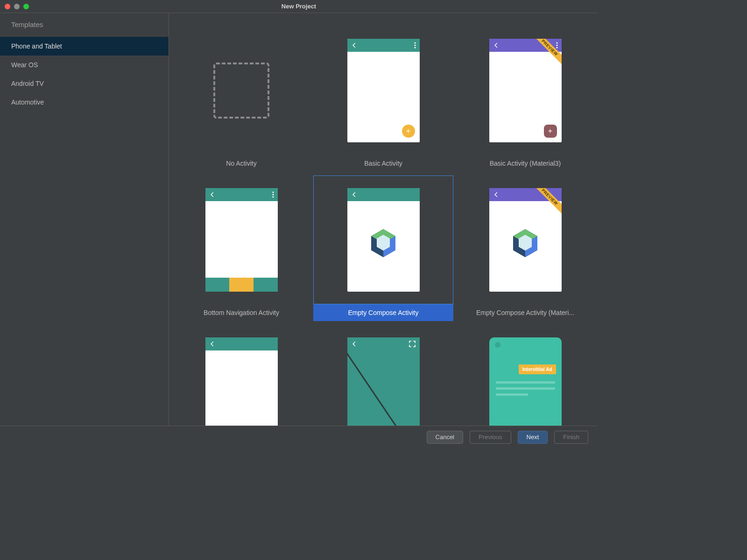  Describe the element at coordinates (383, 163) in the screenshot. I see `template-label: Basic Activity` at that location.